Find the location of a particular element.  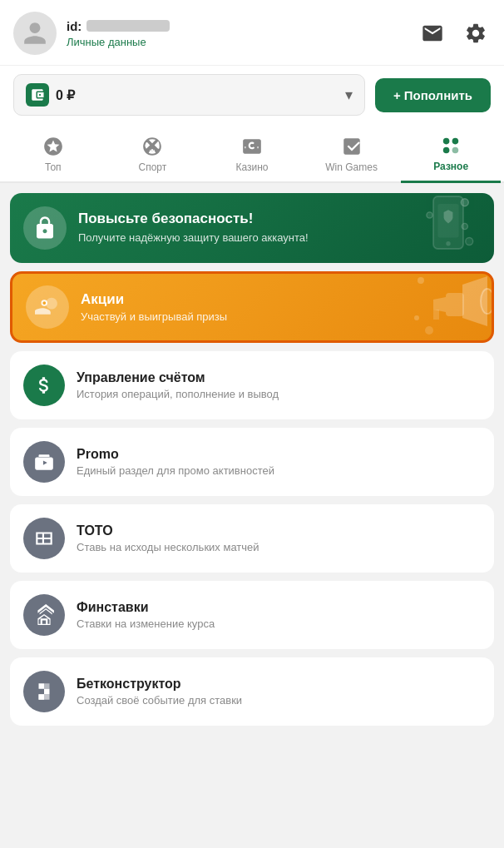

header-right is located at coordinates (454, 33).